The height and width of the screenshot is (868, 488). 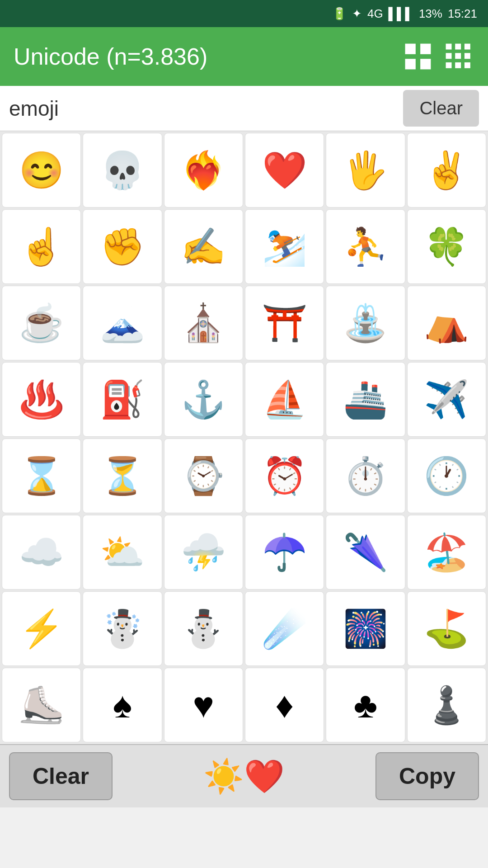 I want to click on header-icons, so click(x=438, y=57).